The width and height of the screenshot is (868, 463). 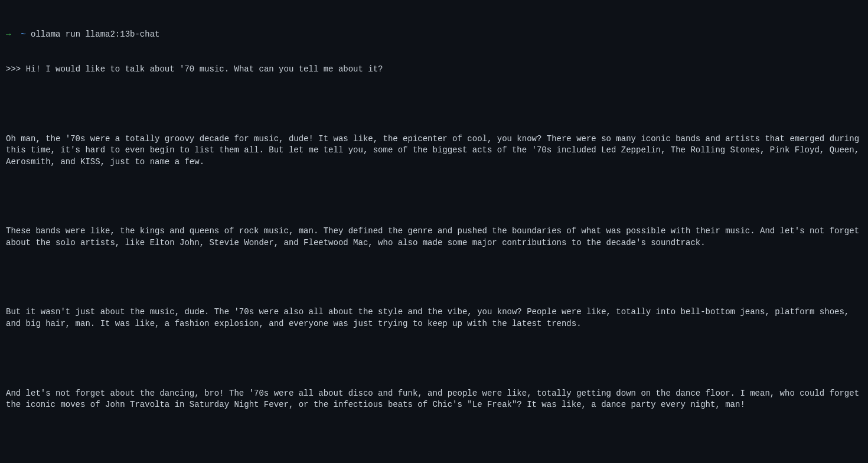 I want to click on response-0-para-1: These bands were like, the kings and que…, so click(x=434, y=237).